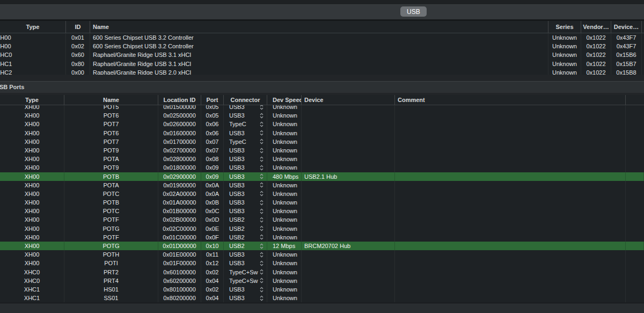 This screenshot has height=313, width=644. What do you see at coordinates (635, 229) in the screenshot?
I see `port-spacer` at bounding box center [635, 229].